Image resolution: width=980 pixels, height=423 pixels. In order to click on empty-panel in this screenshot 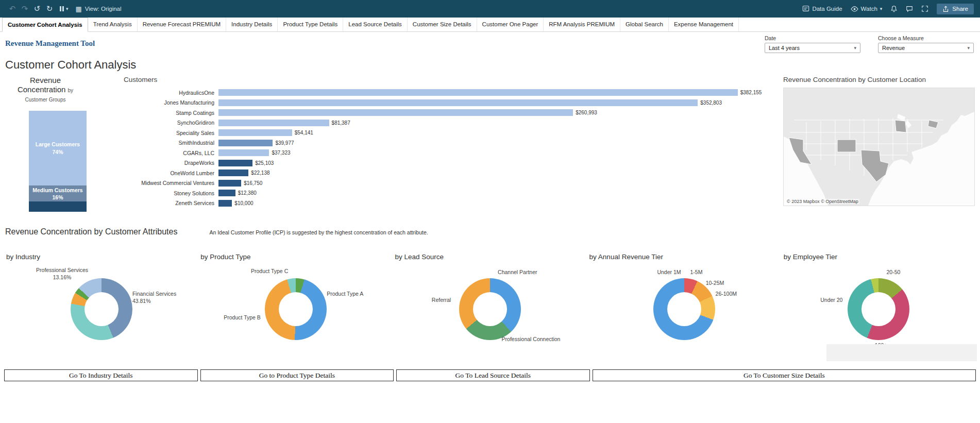, I will do `click(902, 352)`.